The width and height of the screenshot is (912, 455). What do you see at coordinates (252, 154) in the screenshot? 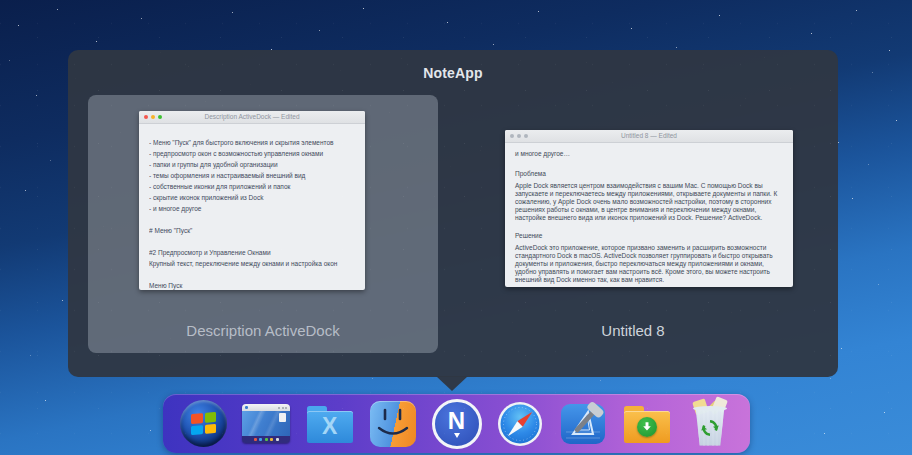
I see `doc-line: - предпросмотр окон с возможностью управ…` at bounding box center [252, 154].